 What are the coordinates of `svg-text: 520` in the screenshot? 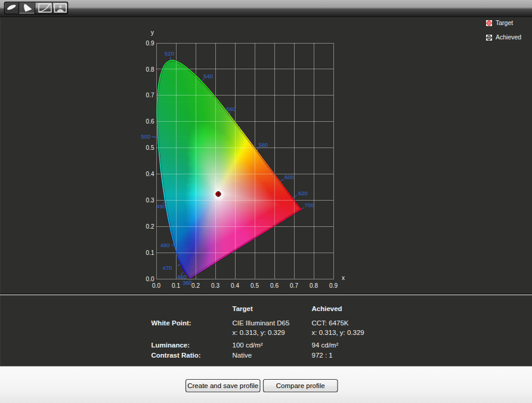 It's located at (169, 54).